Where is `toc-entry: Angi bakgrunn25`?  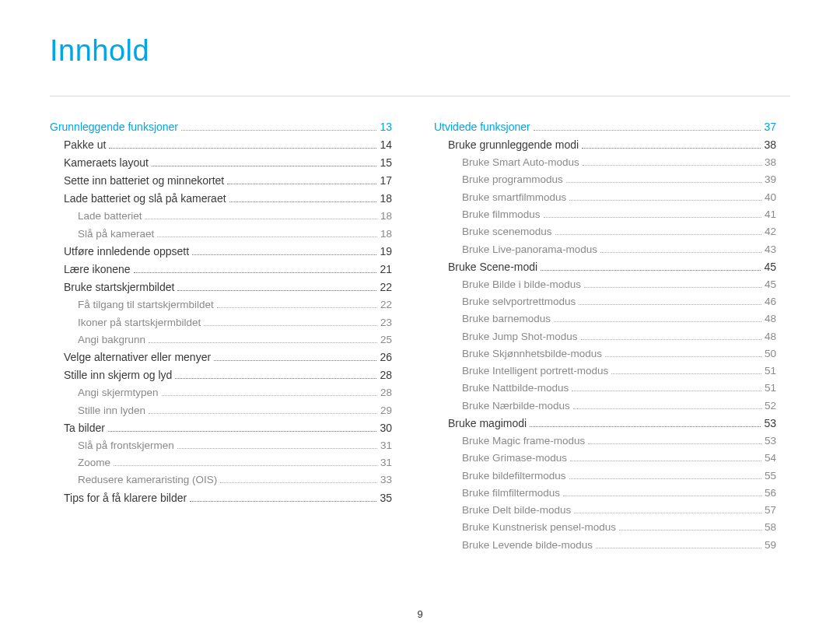
toc-entry: Angi bakgrunn25 is located at coordinates (221, 340).